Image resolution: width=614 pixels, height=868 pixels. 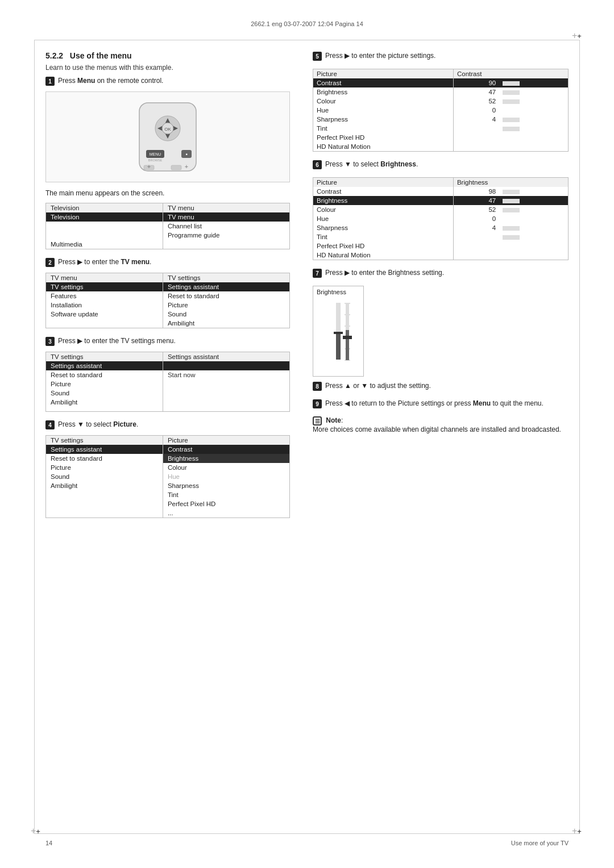 I want to click on step-3-text: Press ▶ to enter the TV settings menu., so click(x=117, y=341).